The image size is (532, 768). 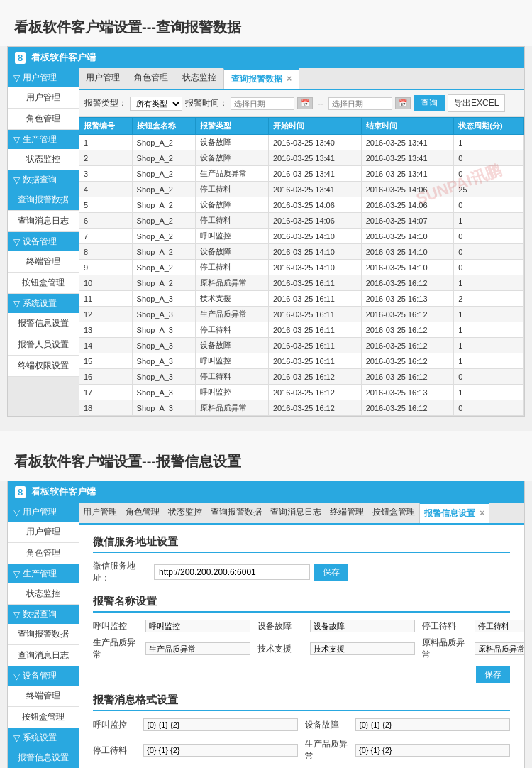 I want to click on sidebar-item-alarminfo-1: 报警信息设置, so click(x=43, y=324).